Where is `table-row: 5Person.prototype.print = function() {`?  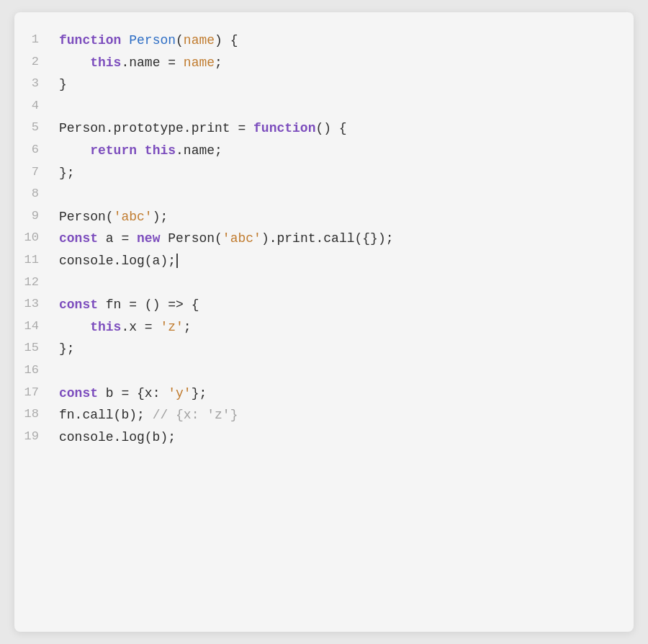 table-row: 5Person.prototype.print = function() { is located at coordinates (324, 128).